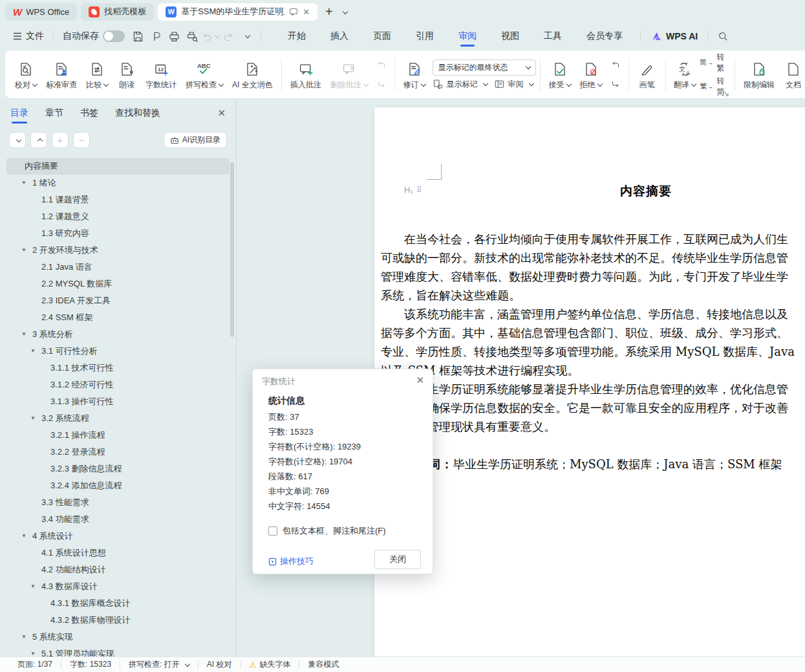  I want to click on toc-item: 3.1.2 经济可行性, so click(118, 385).